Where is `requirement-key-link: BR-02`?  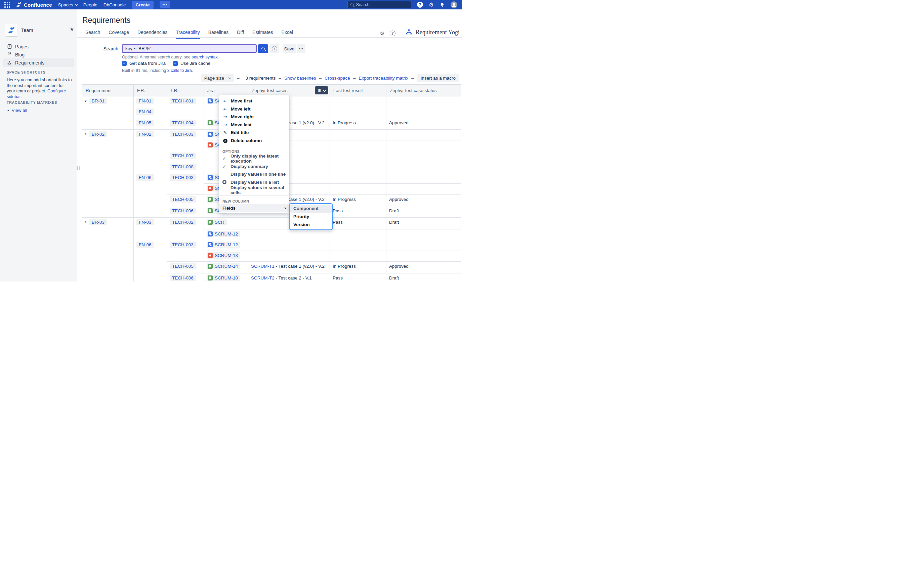 requirement-key-link: BR-02 is located at coordinates (98, 134).